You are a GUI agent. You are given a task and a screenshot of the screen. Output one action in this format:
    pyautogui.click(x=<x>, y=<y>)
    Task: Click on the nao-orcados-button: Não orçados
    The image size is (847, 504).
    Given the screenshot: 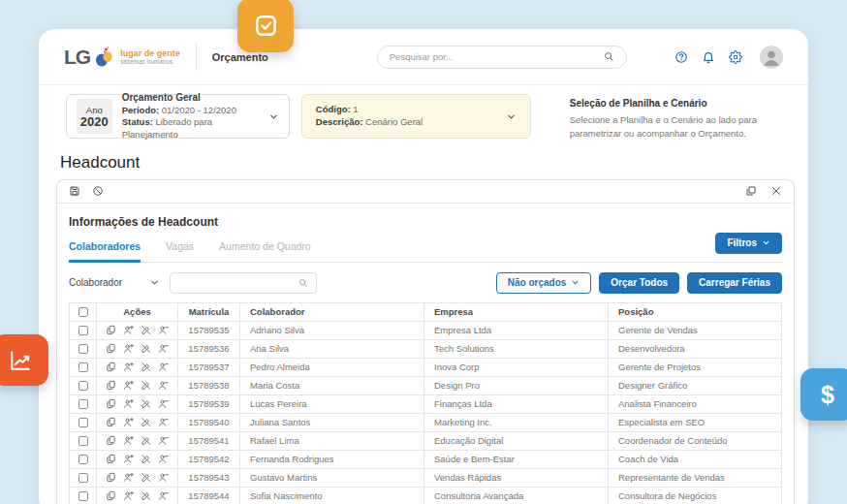 What is the action you would take?
    pyautogui.click(x=545, y=283)
    